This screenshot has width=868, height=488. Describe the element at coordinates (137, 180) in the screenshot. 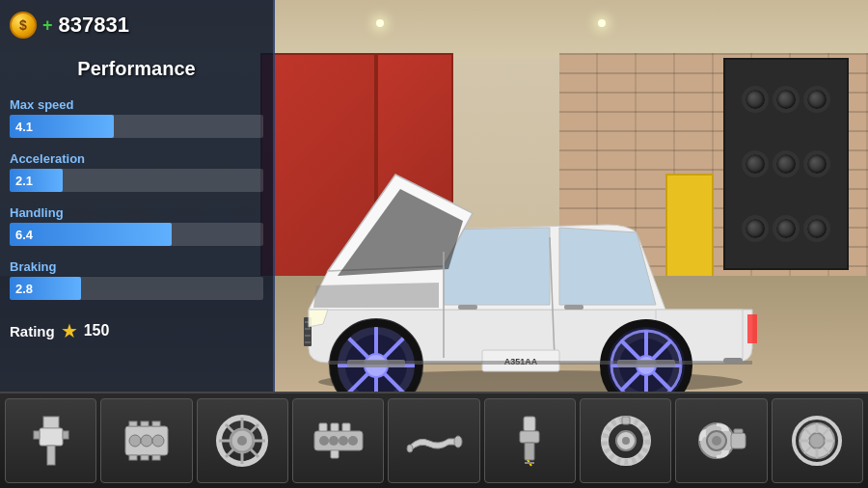

I see `stat-bar-container: 2.1` at that location.